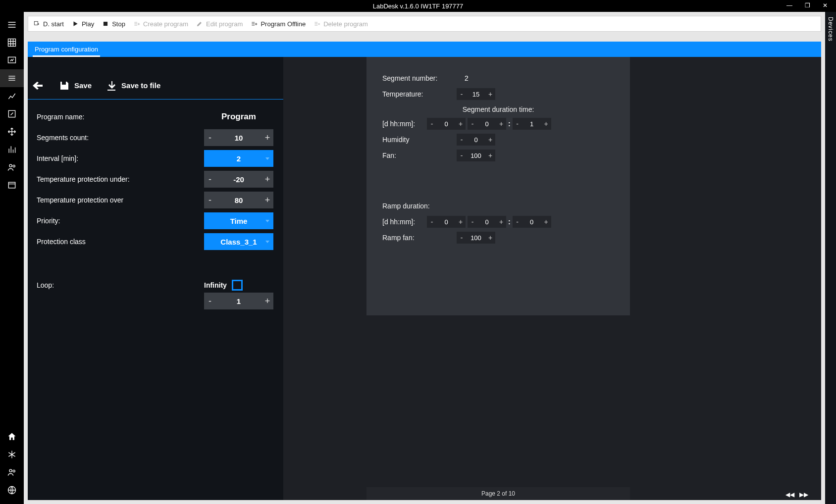  Describe the element at coordinates (461, 222) in the screenshot. I see `ramp-days-plus: +` at that location.